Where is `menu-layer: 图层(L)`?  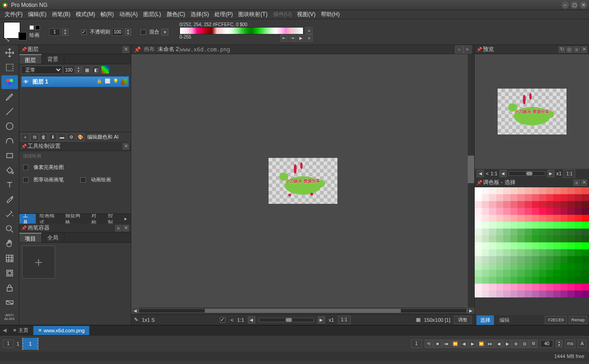 menu-layer: 图层(L) is located at coordinates (152, 15).